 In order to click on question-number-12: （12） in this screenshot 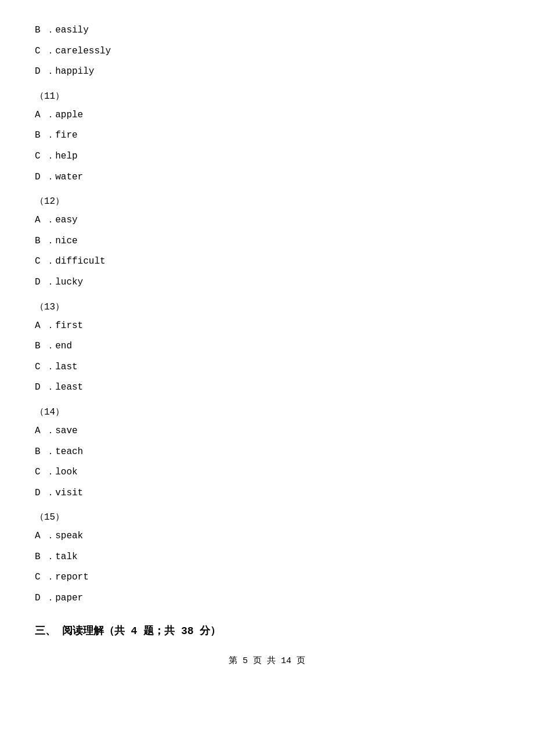, I will do `click(267, 201)`.